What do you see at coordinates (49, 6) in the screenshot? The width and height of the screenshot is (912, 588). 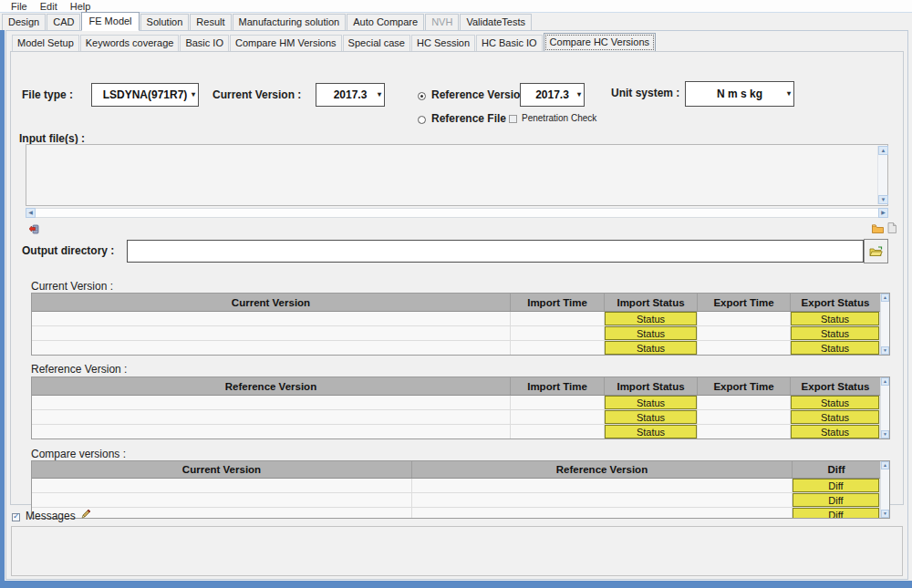 I see `menu-edit: Edit` at bounding box center [49, 6].